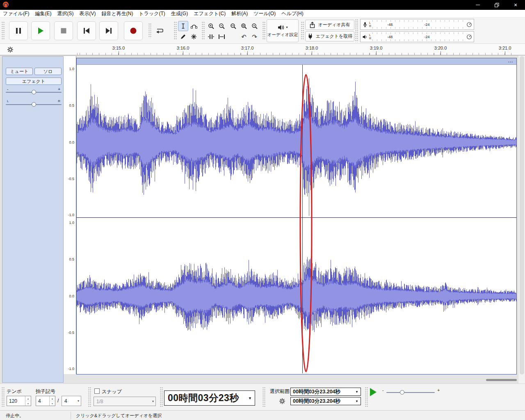  What do you see at coordinates (125, 401) in the screenshot?
I see `snap-interval-select: 1/8▾` at bounding box center [125, 401].